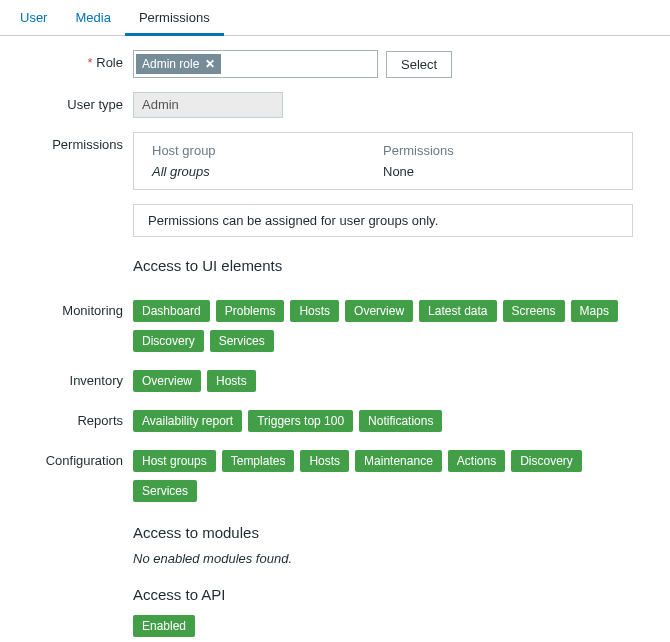 The image size is (670, 642). I want to click on user-type-field: Admin, so click(208, 105).